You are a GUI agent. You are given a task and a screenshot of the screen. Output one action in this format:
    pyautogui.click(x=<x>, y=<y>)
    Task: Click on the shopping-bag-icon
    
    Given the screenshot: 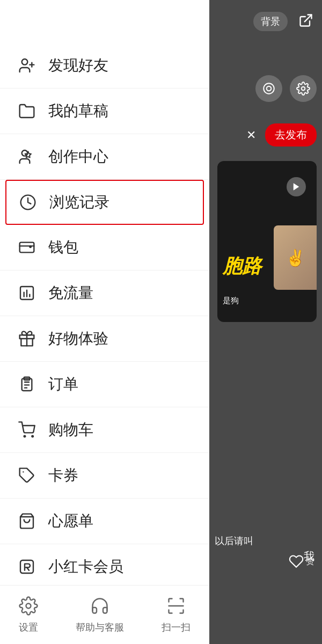 What is the action you would take?
    pyautogui.click(x=27, y=521)
    